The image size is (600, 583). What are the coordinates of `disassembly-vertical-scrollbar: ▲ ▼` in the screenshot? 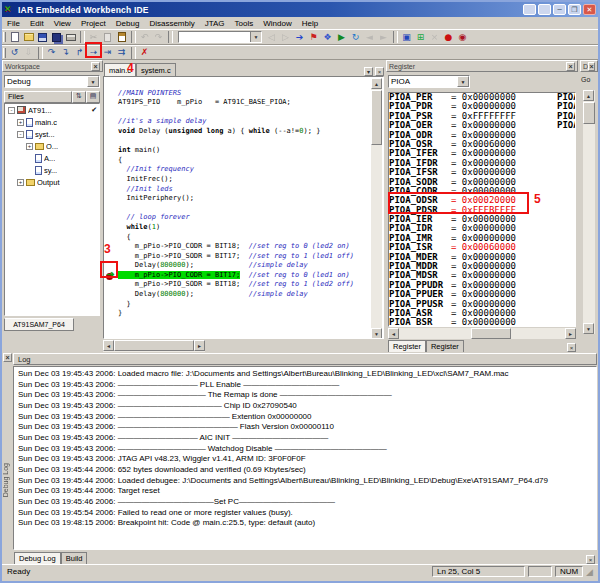 It's located at (589, 212).